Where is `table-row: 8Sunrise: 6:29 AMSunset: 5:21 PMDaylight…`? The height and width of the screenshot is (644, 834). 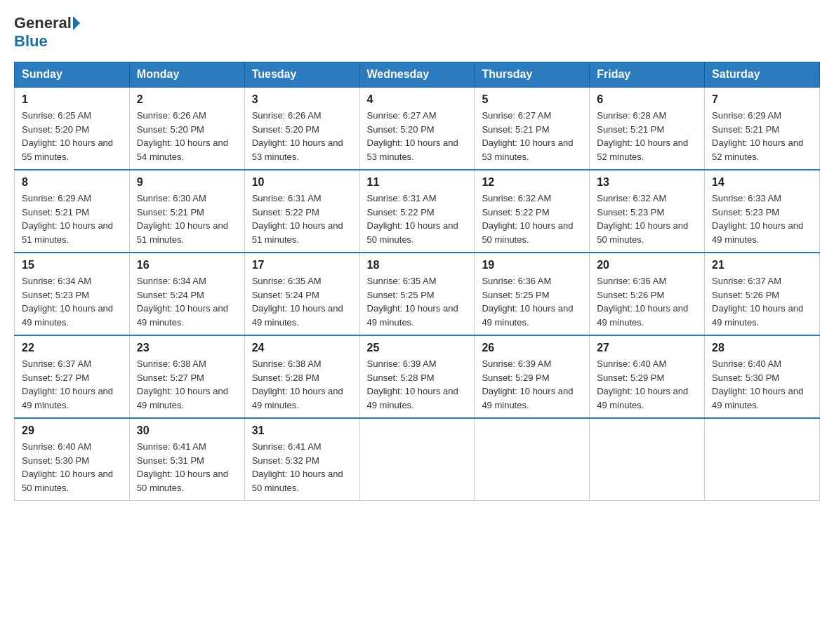
table-row: 8Sunrise: 6:29 AMSunset: 5:21 PMDaylight… is located at coordinates (72, 211).